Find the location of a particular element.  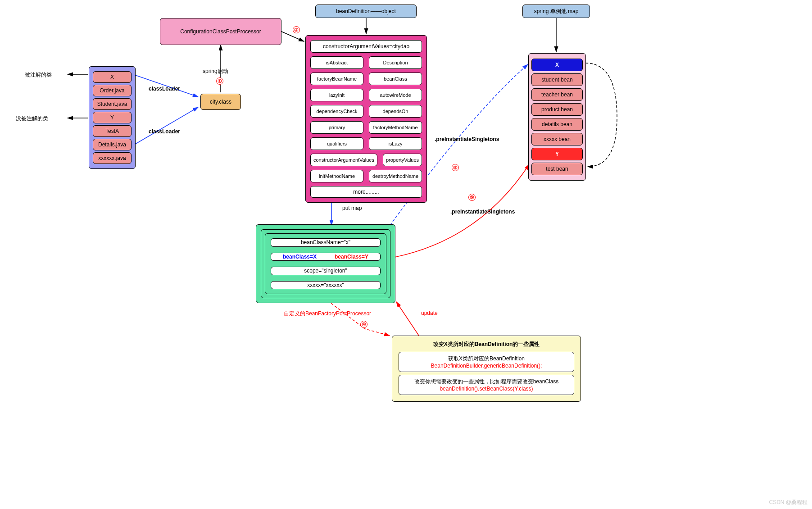

pool-item: Y is located at coordinates (557, 154).